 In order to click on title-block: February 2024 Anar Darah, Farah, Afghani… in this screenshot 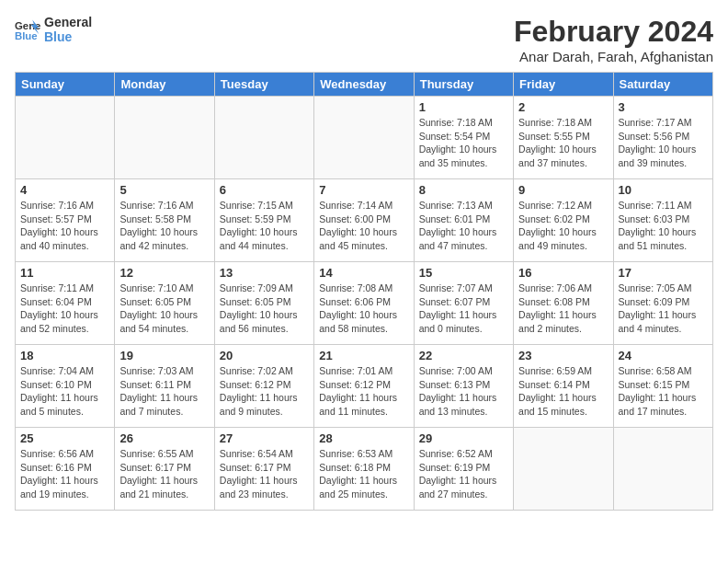, I will do `click(614, 40)`.